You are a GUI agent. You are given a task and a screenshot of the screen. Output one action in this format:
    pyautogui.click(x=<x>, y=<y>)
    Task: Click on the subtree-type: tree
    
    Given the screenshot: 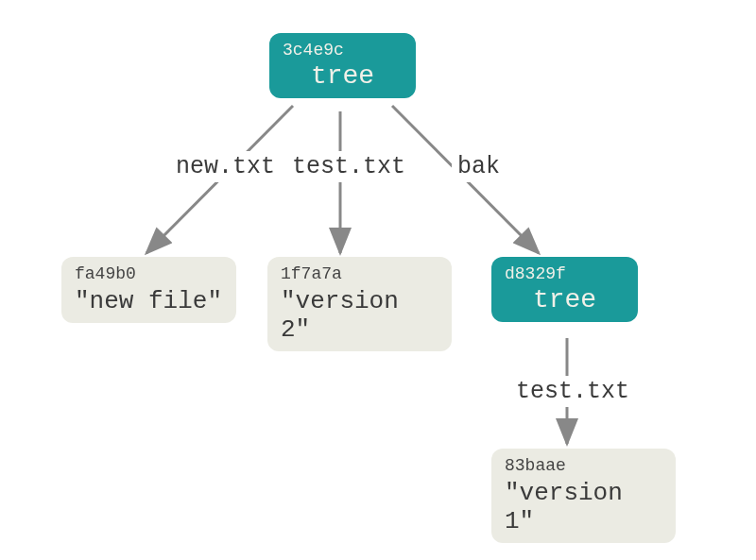 What is the action you would take?
    pyautogui.click(x=565, y=300)
    